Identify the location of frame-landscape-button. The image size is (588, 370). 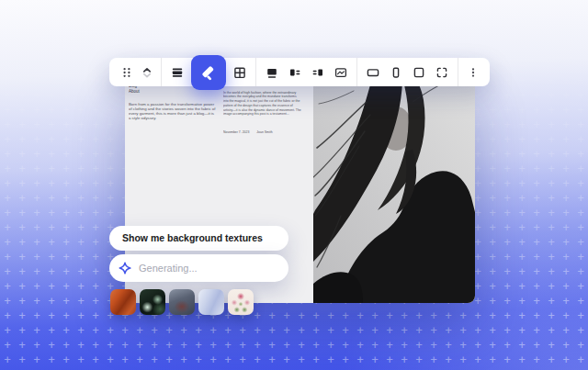
(373, 72).